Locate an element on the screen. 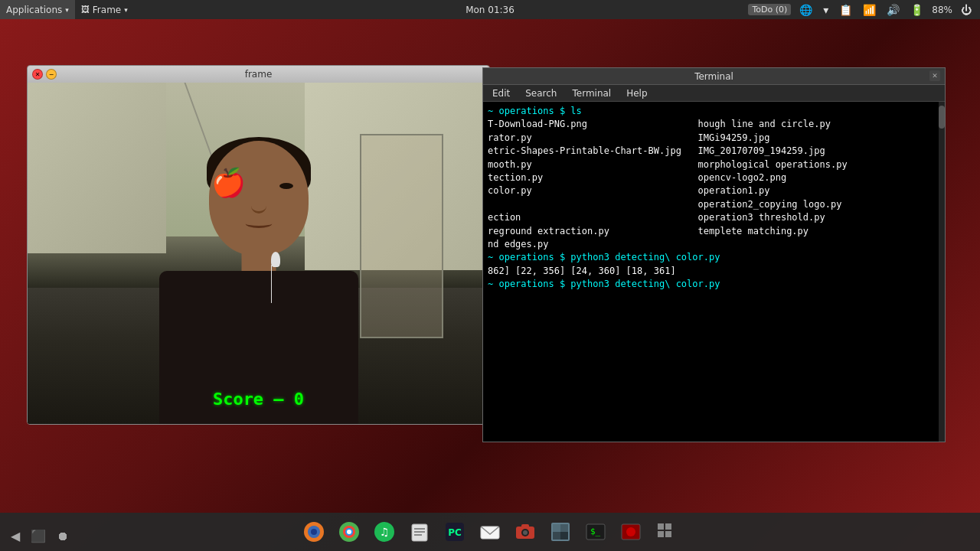 The width and height of the screenshot is (980, 551). terminal-close-button: ✕ is located at coordinates (935, 76).